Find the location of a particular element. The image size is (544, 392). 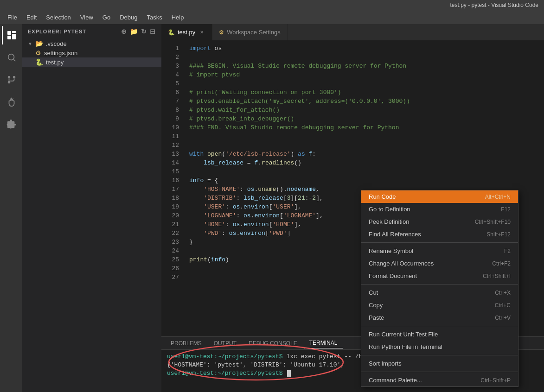

activitybar is located at coordinates (11, 208).